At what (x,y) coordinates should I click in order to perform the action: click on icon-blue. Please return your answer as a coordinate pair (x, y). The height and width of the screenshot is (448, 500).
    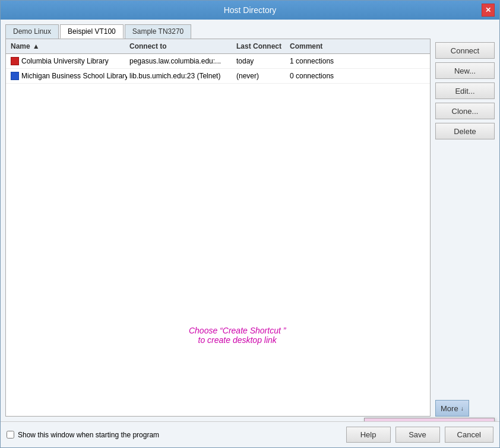
    Looking at the image, I should click on (15, 76).